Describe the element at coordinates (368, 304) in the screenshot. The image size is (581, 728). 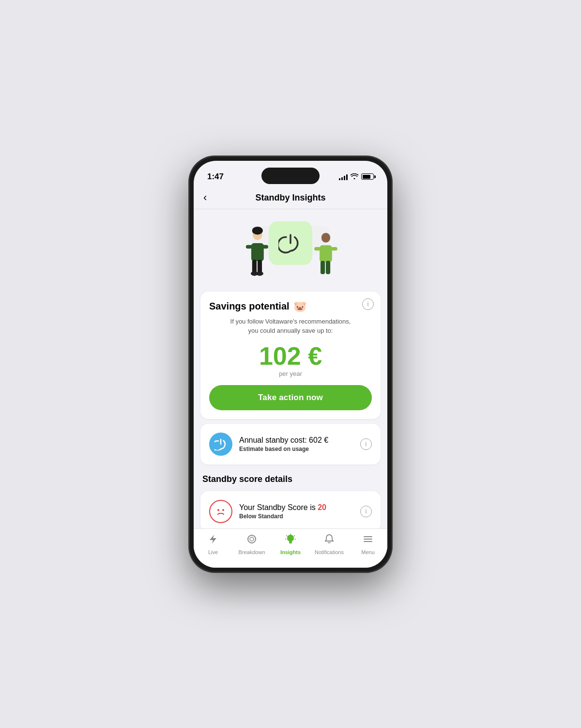
I see `info-button-savings: i` at that location.